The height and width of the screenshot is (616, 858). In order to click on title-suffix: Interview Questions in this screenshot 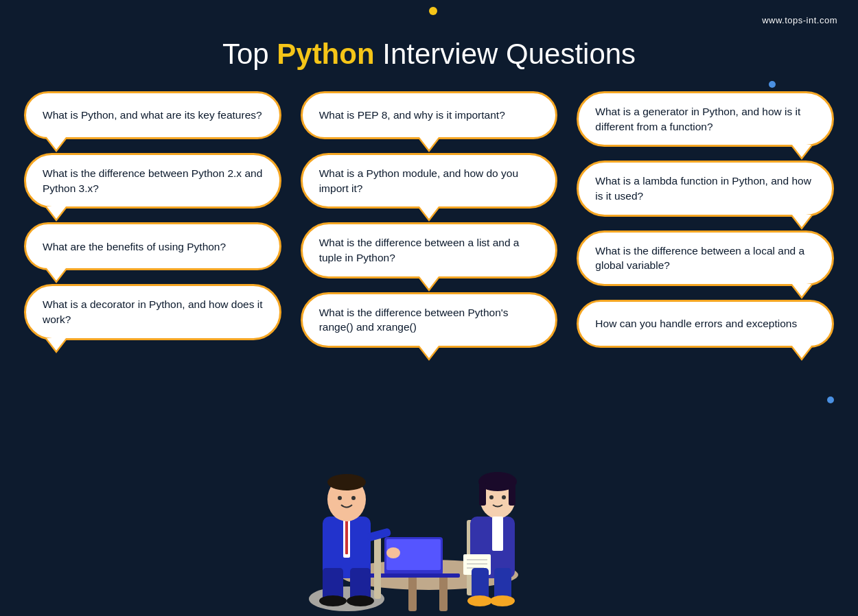, I will do `click(505, 54)`.